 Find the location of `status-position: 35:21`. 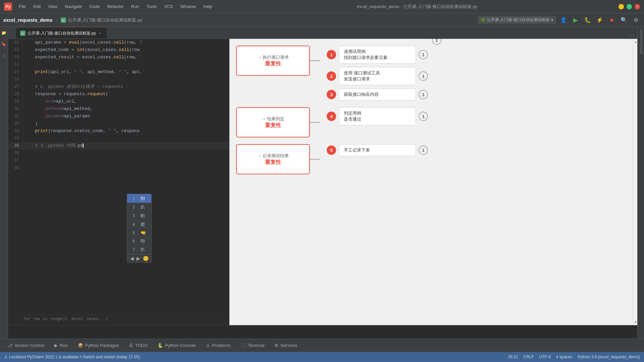

status-position: 35:21 is located at coordinates (513, 357).